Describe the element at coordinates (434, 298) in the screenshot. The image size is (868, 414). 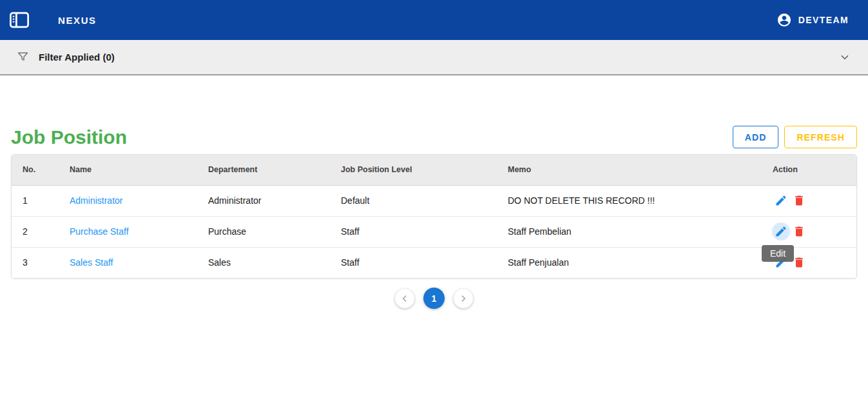
I see `pagination: 1` at that location.